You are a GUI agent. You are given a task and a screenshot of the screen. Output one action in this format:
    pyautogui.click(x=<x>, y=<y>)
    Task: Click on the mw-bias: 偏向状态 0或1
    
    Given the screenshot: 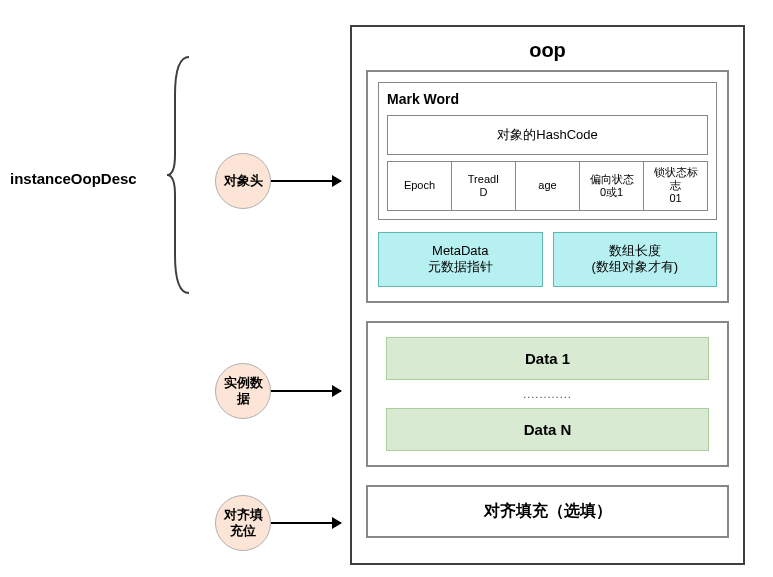 What is the action you would take?
    pyautogui.click(x=612, y=186)
    